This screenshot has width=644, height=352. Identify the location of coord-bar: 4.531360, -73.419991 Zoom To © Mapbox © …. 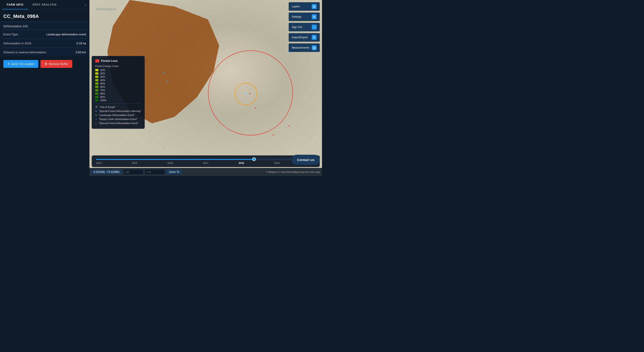
(206, 172).